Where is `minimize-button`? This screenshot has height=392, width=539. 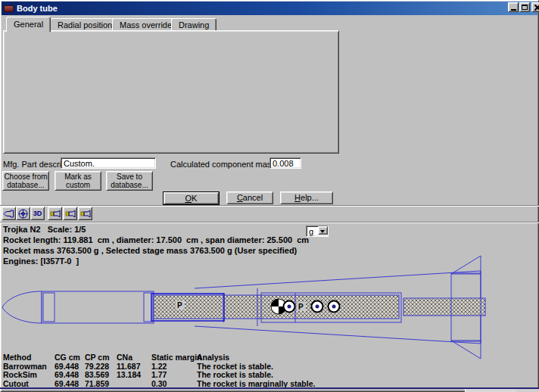 minimize-button is located at coordinates (513, 8).